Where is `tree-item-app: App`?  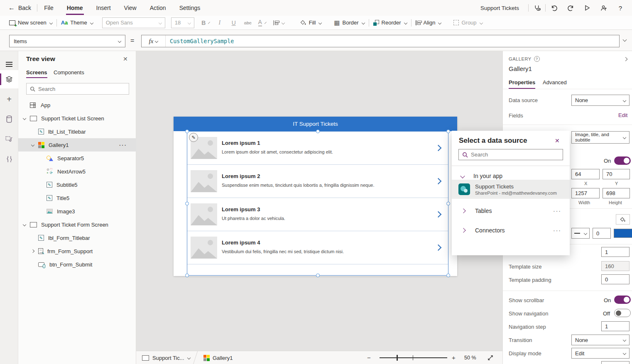 tree-item-app: App is located at coordinates (77, 105).